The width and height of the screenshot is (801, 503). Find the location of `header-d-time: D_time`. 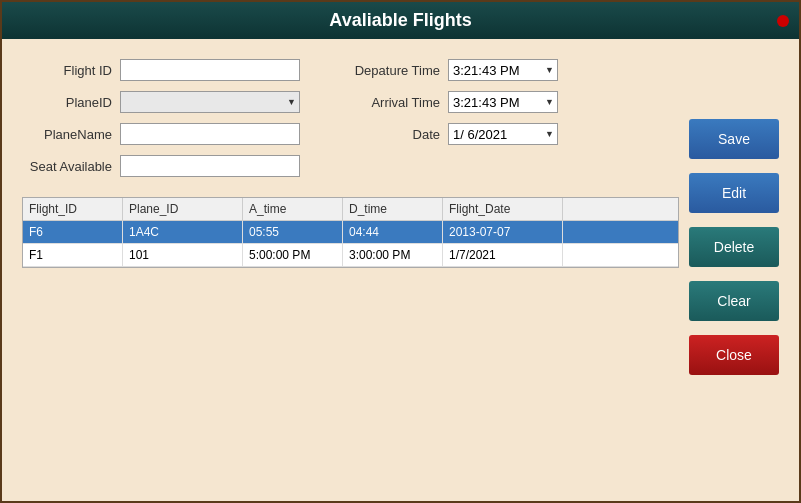

header-d-time: D_time is located at coordinates (393, 209).